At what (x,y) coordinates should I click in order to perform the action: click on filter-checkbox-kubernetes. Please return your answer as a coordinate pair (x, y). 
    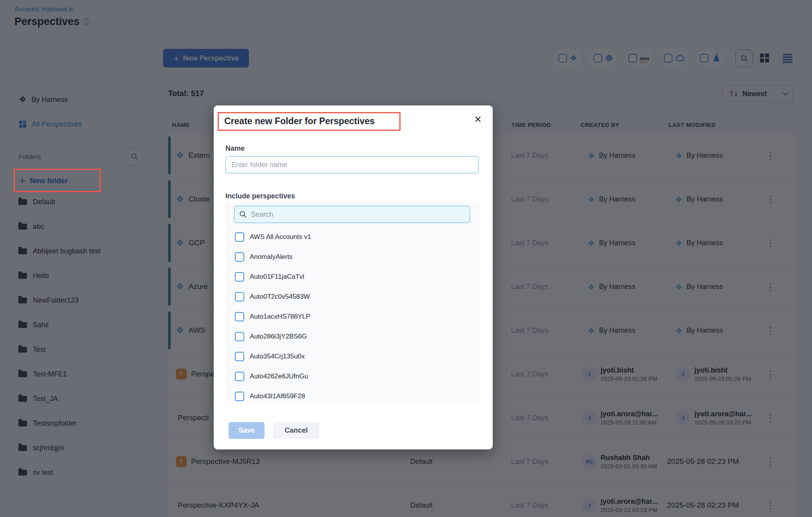
    Looking at the image, I should click on (598, 58).